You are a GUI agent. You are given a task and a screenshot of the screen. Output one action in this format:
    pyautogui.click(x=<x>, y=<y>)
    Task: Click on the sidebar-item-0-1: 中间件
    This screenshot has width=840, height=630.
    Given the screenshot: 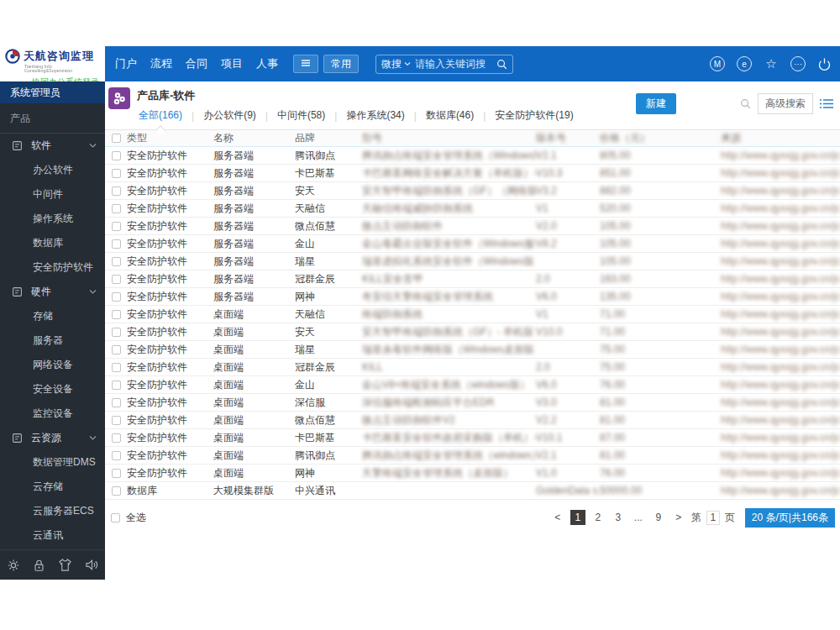 What is the action you would take?
    pyautogui.click(x=52, y=195)
    